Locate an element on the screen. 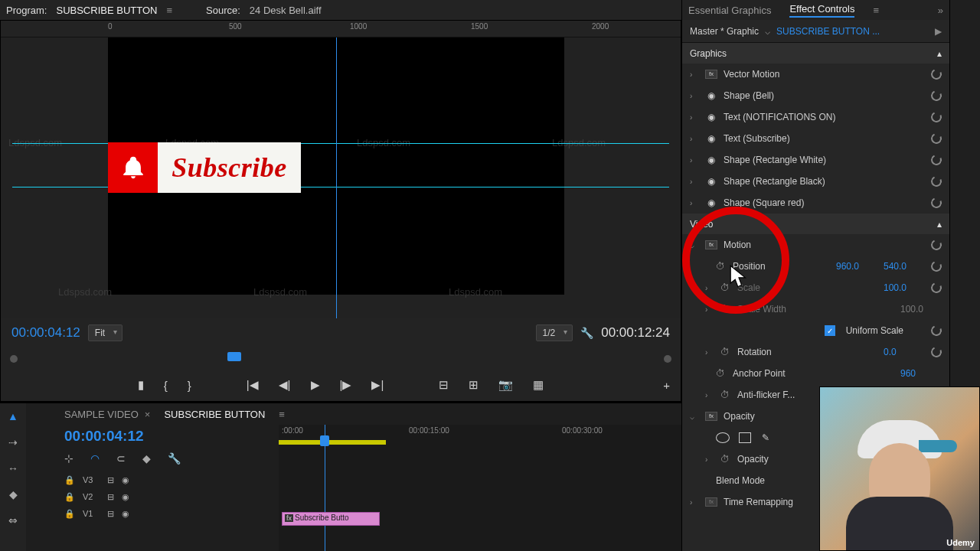 This screenshot has width=980, height=551. scrub-end is located at coordinates (668, 359).